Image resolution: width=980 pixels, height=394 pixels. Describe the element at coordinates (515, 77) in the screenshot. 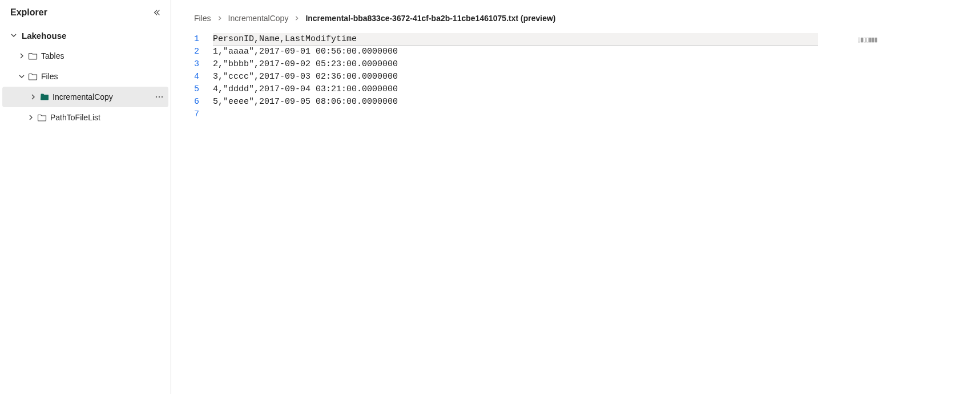

I see `file-content: PersonID,Name,LastModifytime1,"aaaa",201…` at that location.